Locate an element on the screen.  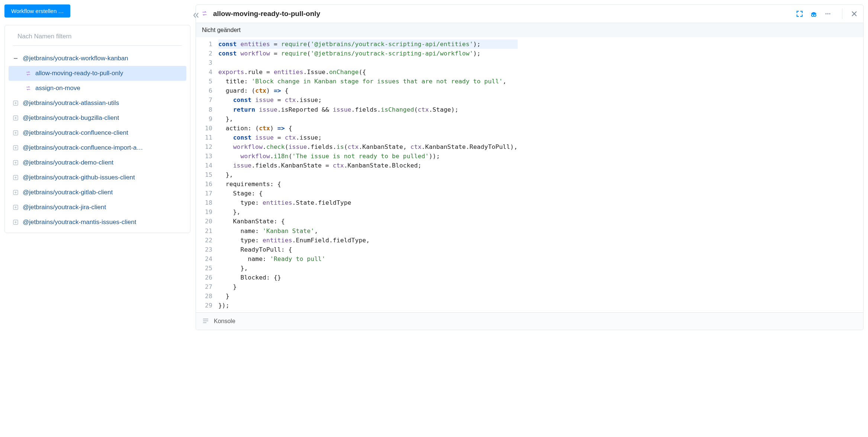
console-icon is located at coordinates (206, 322).